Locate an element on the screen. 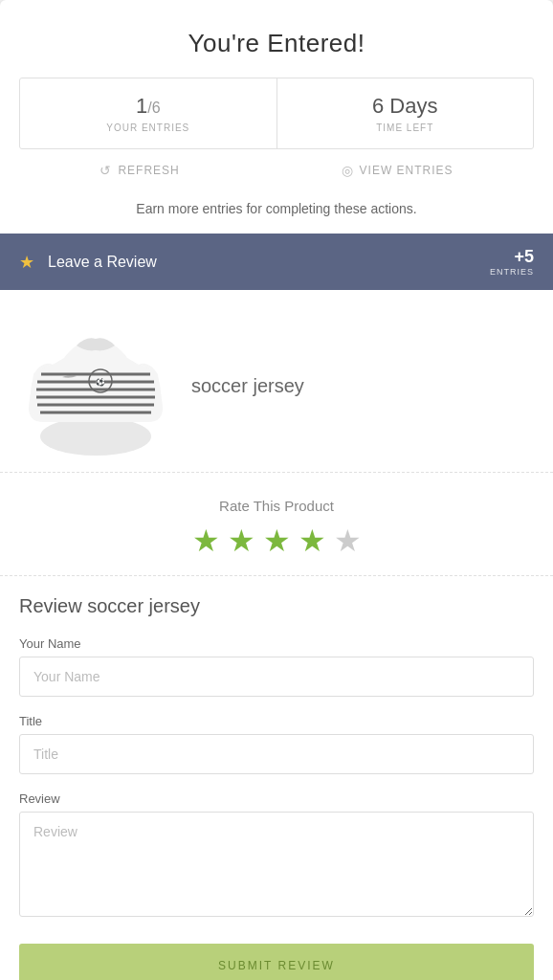 This screenshot has height=980, width=553. view-entries-button: ◎ VIEW ENTRIES is located at coordinates (398, 170).